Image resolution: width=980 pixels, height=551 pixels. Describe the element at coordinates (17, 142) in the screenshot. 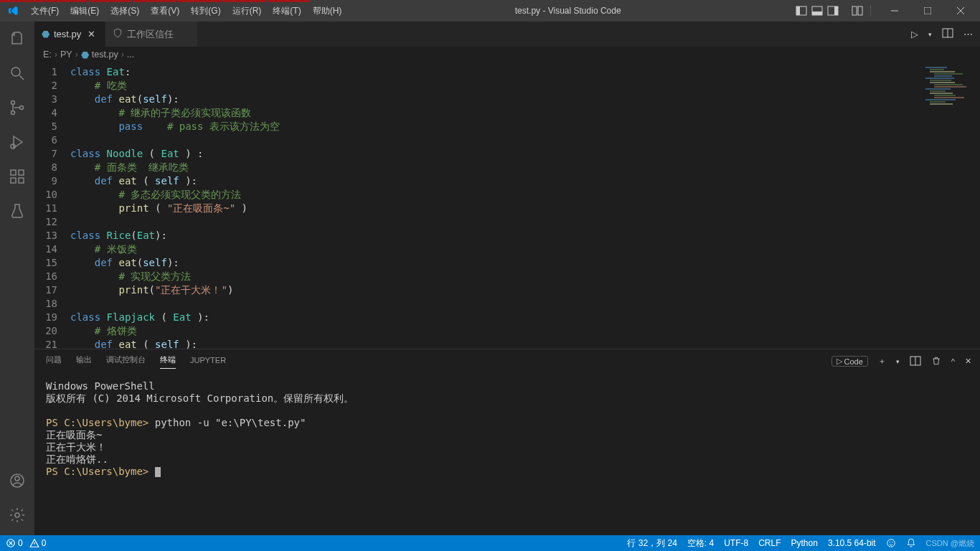

I see `run-debug-icon` at that location.